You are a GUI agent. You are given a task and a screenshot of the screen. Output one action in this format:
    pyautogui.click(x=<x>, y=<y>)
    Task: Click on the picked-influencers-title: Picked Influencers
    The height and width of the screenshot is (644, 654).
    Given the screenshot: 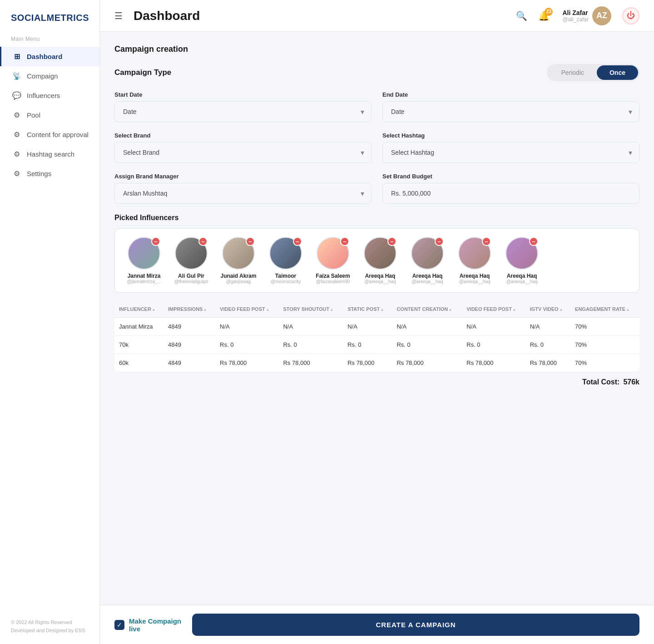 What is the action you would take?
    pyautogui.click(x=377, y=218)
    